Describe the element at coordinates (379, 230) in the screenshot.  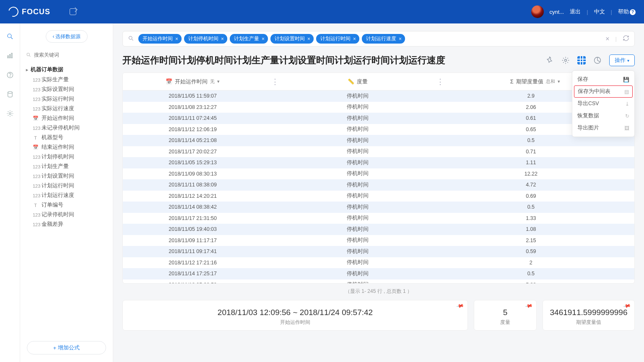
I see `table-row: 2018/11/05 19:40:03停机时间1.08` at that location.